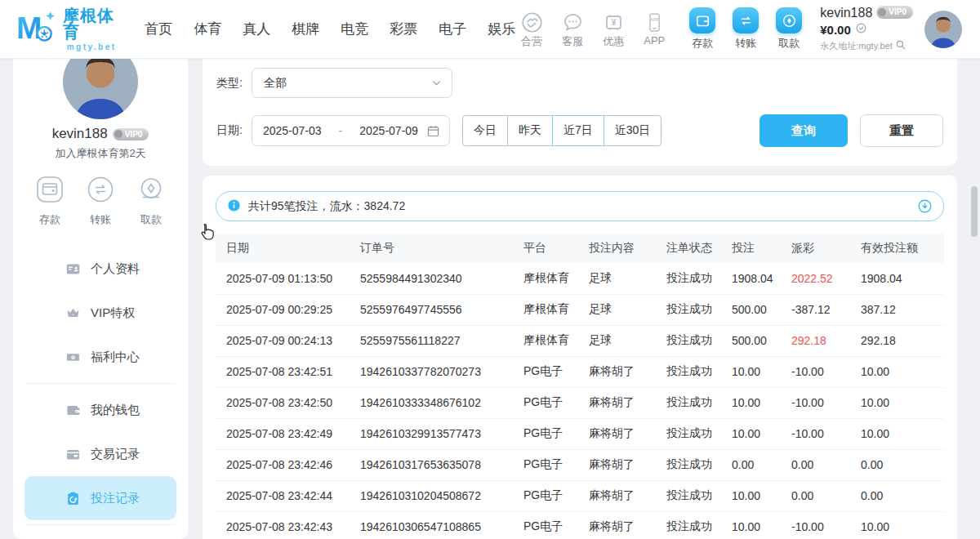  I want to click on quick-app-label: APP, so click(654, 41).